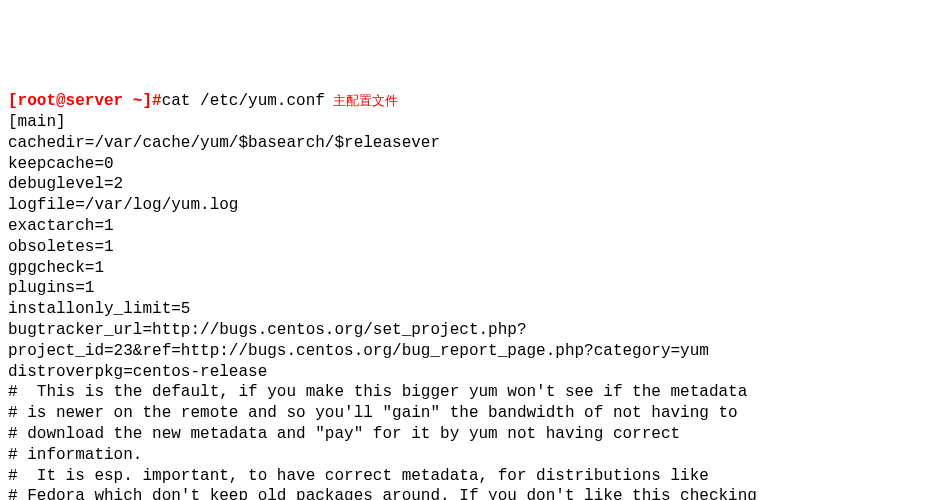  I want to click on file-annotation: 主配置文件, so click(366, 102).